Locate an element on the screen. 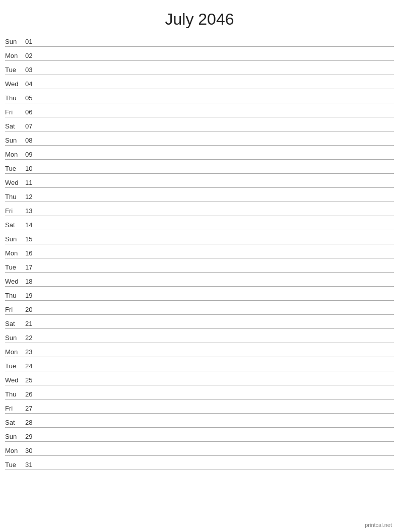 Image resolution: width=399 pixels, height=532 pixels. page-title: July 2046 is located at coordinates (200, 19).